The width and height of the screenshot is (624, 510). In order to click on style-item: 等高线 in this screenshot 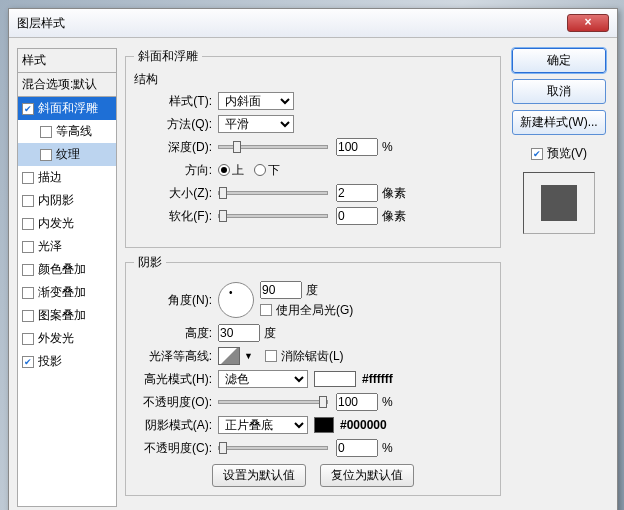, I will do `click(67, 132)`.